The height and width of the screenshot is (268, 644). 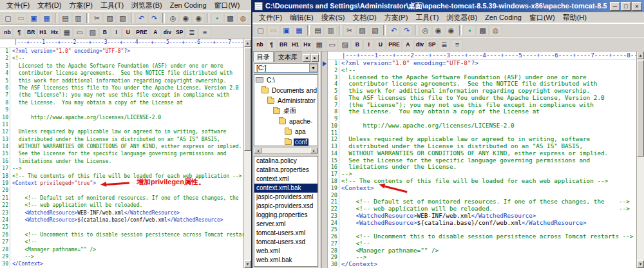 I want to click on tree-item: conf, so click(x=286, y=142).